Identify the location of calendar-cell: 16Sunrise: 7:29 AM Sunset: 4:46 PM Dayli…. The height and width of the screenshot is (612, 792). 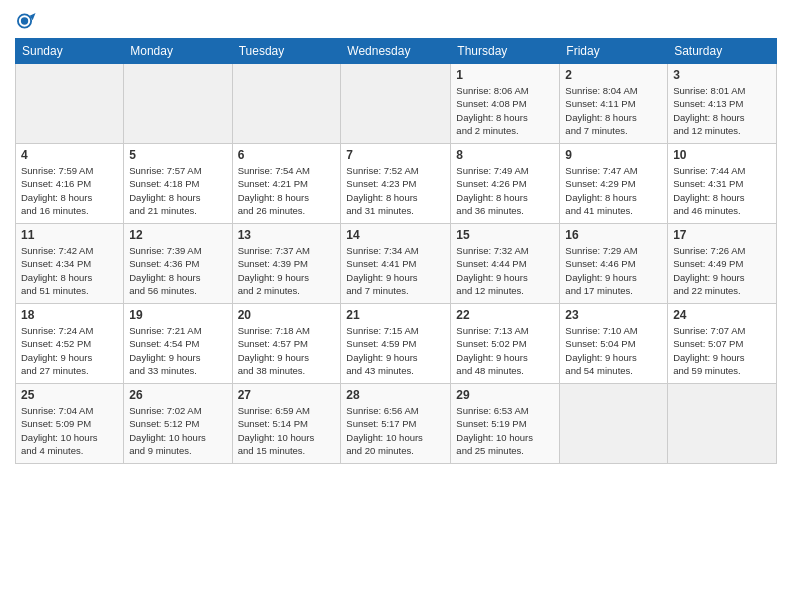
(614, 264).